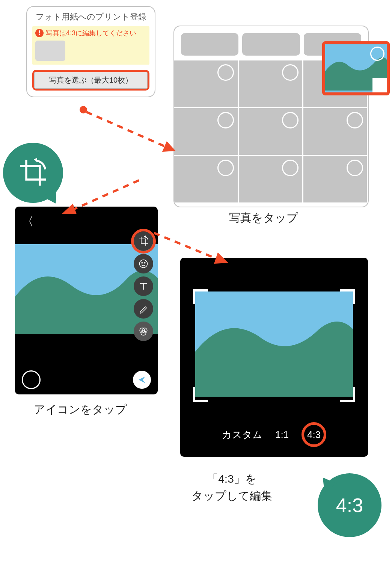  I want to click on select-photos-button: 写真を選ぶ（最大10枚）, so click(91, 80).